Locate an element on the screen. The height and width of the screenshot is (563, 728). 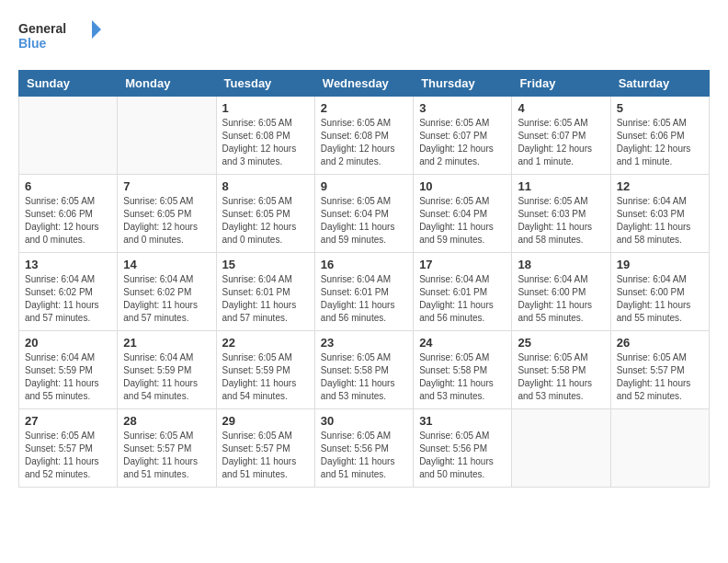
day-number: 13 is located at coordinates (68, 265).